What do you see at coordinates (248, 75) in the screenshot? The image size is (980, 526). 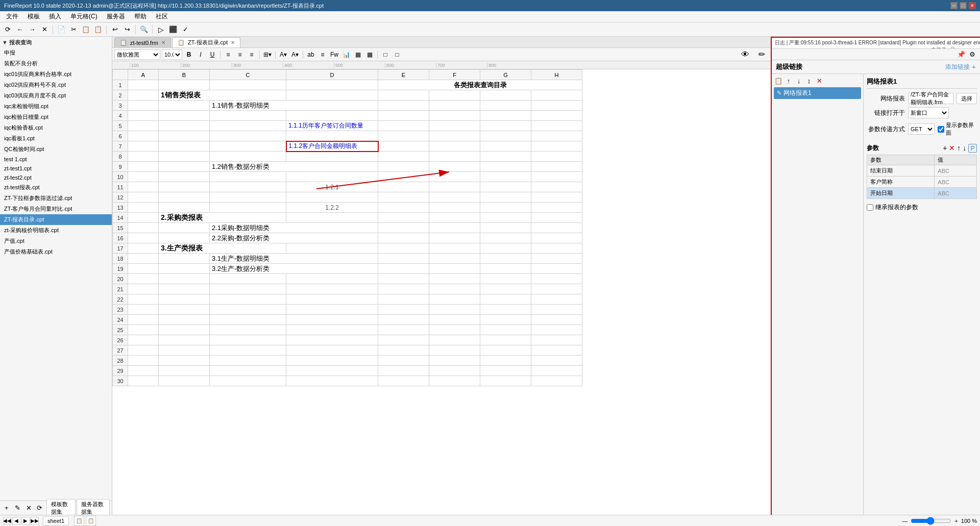 I see `col-header-c: C` at bounding box center [248, 75].